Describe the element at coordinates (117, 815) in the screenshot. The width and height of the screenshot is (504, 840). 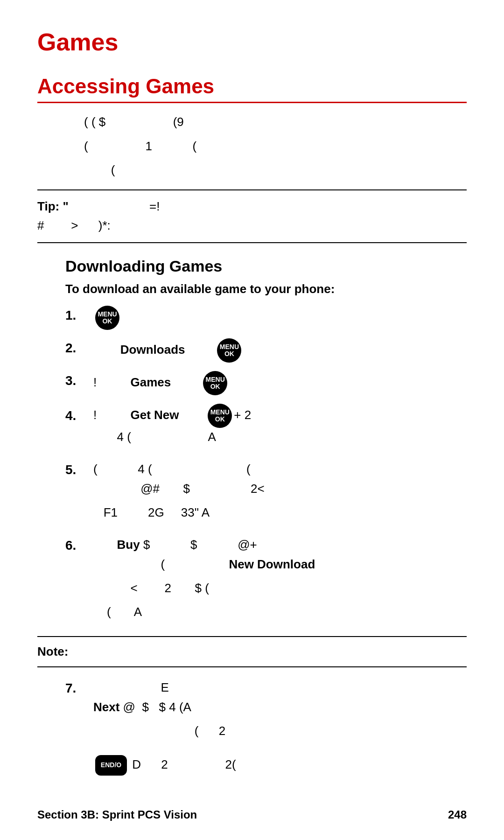
I see `footer-left: Section 3B: Sprint PCS Vision` at that location.